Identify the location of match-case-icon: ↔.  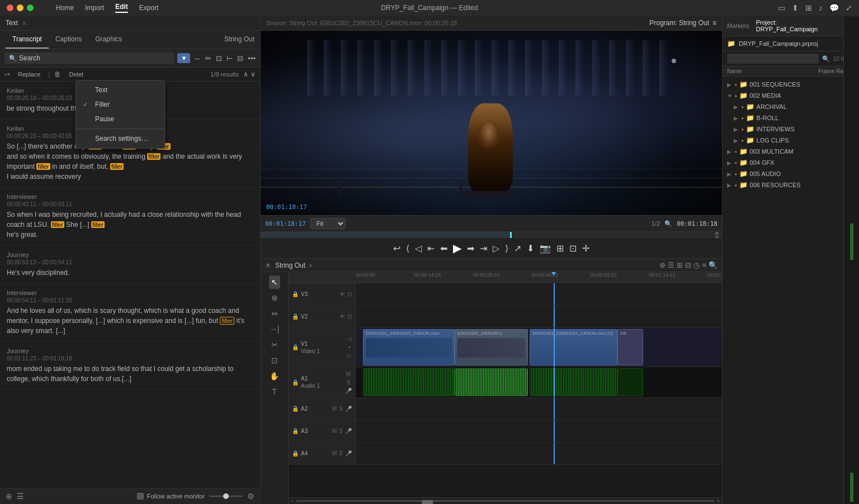
(197, 58).